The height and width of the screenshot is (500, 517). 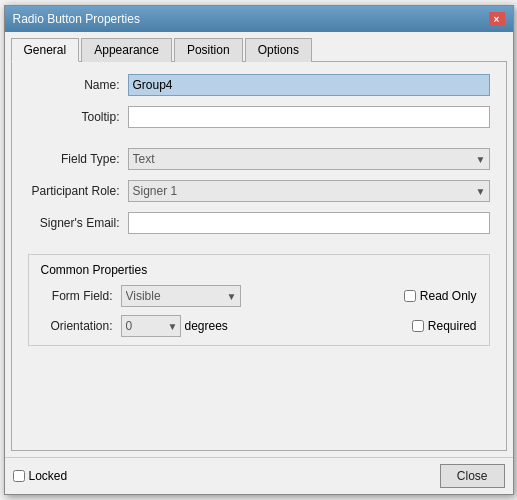 I want to click on degrees-label: degrees, so click(x=206, y=326).